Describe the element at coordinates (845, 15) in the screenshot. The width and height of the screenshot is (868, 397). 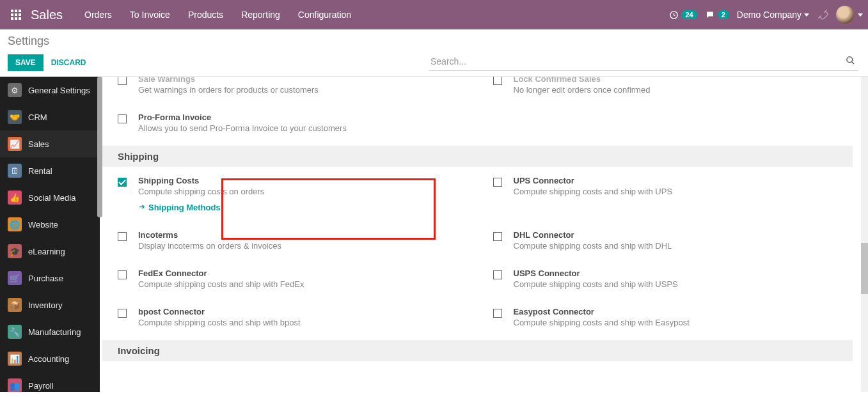
I see `user-avatar` at that location.